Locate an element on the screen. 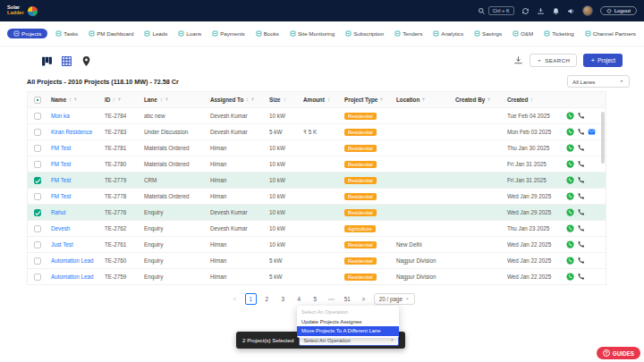  project-name-link: Kiran Residence is located at coordinates (72, 132).